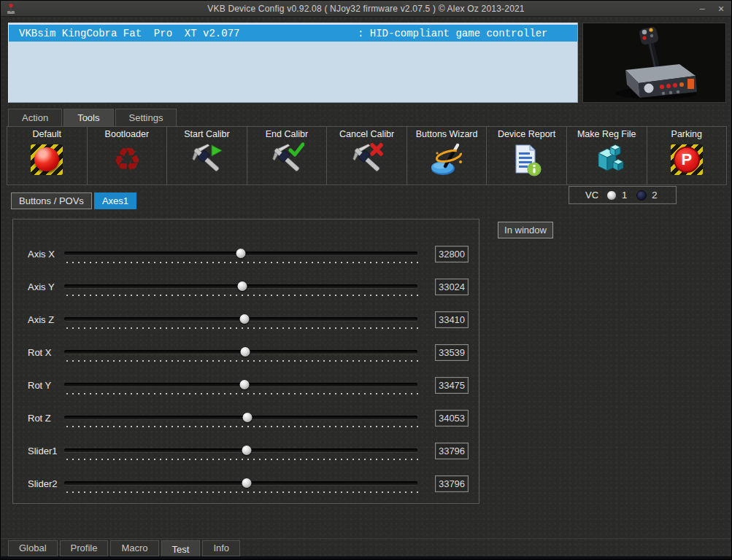 Image resolution: width=732 pixels, height=560 pixels. I want to click on device-photo, so click(654, 63).